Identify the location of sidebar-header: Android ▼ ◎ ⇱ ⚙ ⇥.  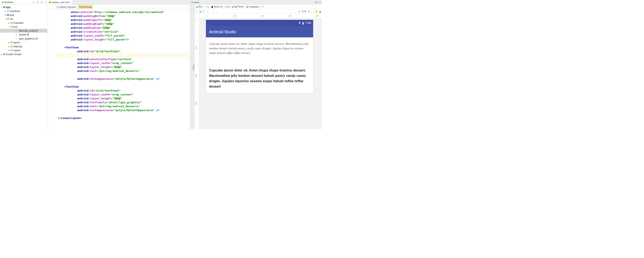
(24, 2).